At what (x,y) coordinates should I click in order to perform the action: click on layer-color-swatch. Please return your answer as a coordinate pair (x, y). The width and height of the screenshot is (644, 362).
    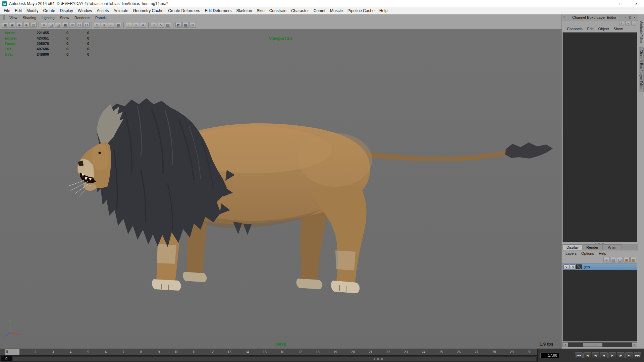
    Looking at the image, I should click on (579, 267).